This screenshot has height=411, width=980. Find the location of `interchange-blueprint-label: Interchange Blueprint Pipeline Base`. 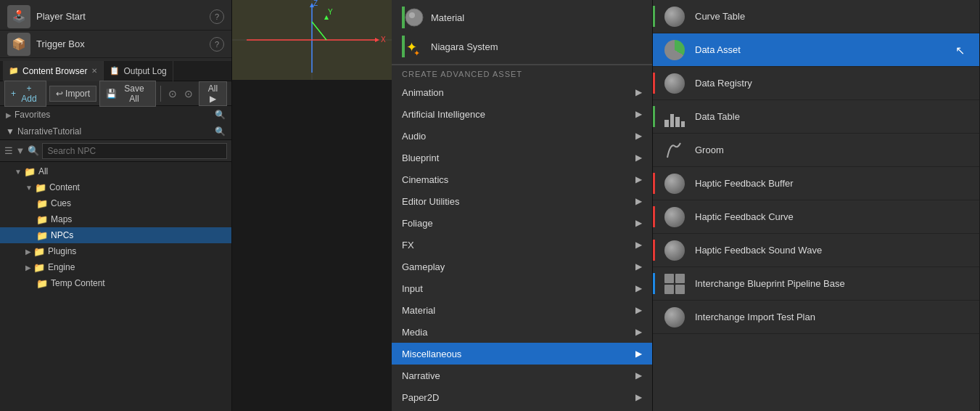

interchange-blueprint-label: Interchange Blueprint Pipeline Base is located at coordinates (770, 283).